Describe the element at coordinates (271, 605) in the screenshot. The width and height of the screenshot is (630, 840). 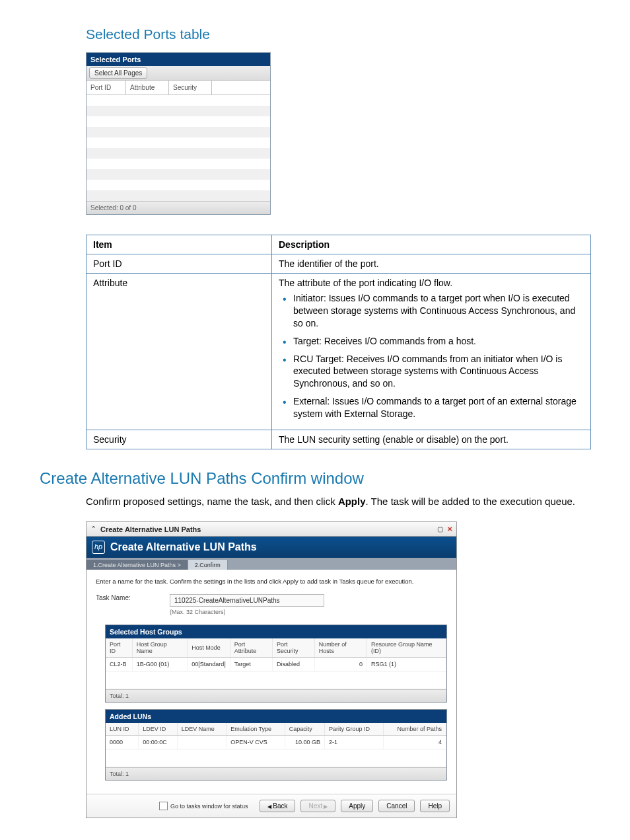
I see `task-name-row: Task Name: 110225-CreateAlternativeLUNPa…` at that location.